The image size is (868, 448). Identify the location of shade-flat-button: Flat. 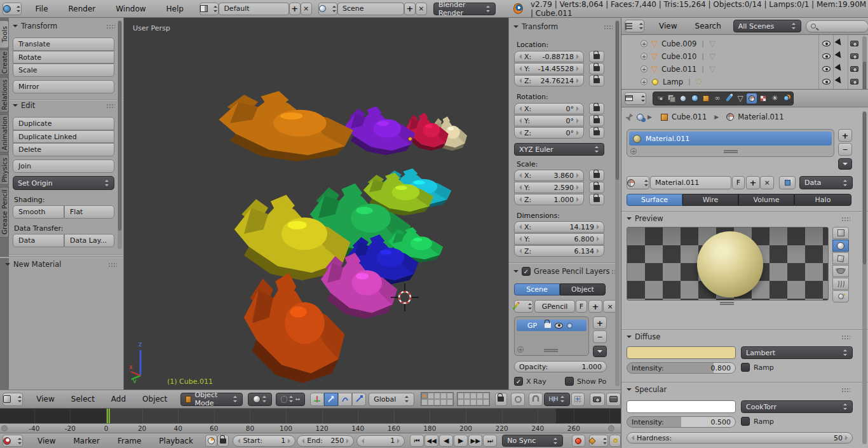
(89, 212).